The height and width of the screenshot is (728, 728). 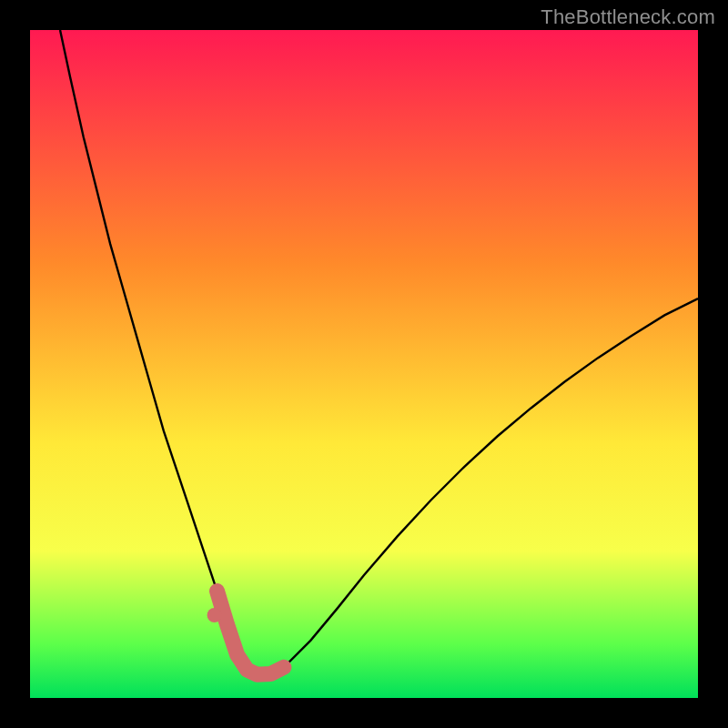 What do you see at coordinates (628, 17) in the screenshot?
I see `watermark-text: TheBottleneck.com` at bounding box center [628, 17].